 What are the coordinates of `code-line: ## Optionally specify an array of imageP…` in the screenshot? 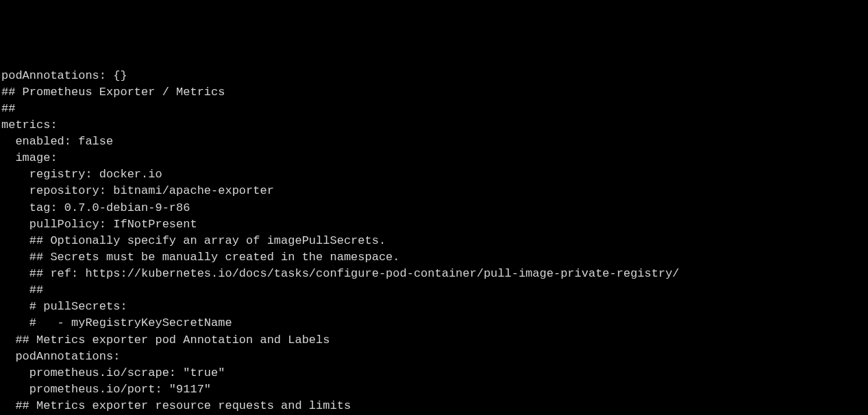 It's located at (434, 241).